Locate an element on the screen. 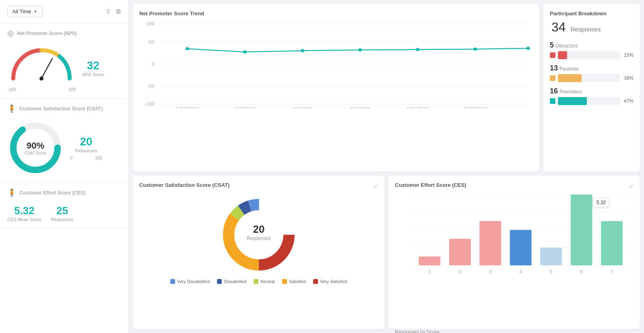  csat-score-label: CSAT Score is located at coordinates (35, 153).